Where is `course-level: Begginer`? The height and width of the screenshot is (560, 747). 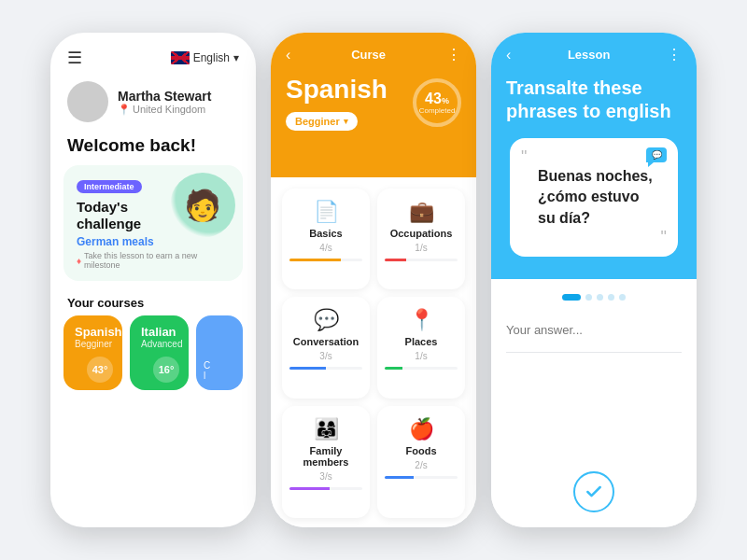 course-level: Begginer is located at coordinates (93, 343).